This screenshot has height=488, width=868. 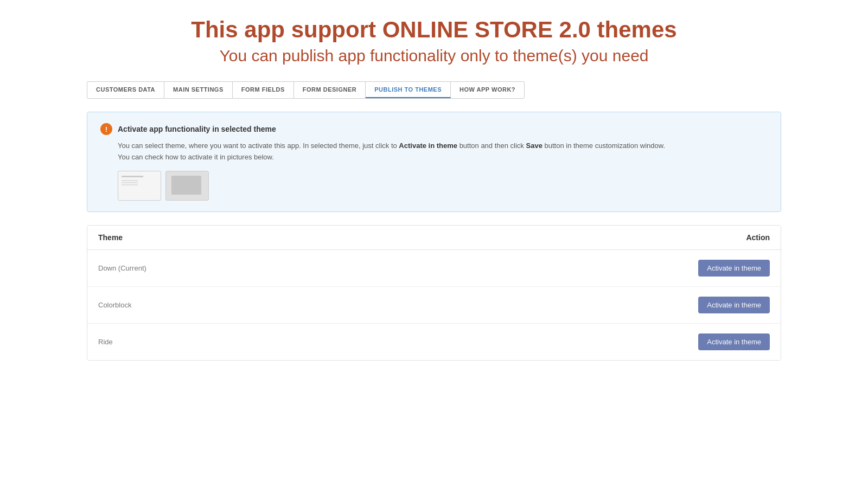 I want to click on tab-customers-data: CUSTOMERS DATA, so click(x=126, y=90).